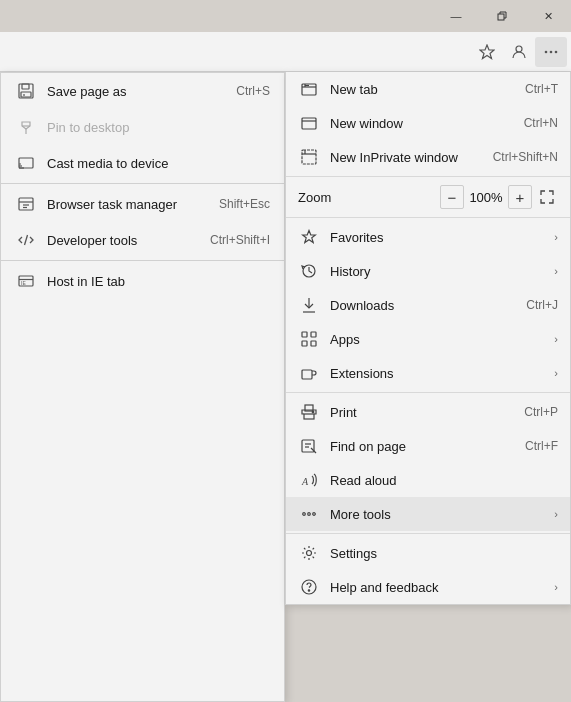  I want to click on print-shortcut: Ctrl+P, so click(533, 412).